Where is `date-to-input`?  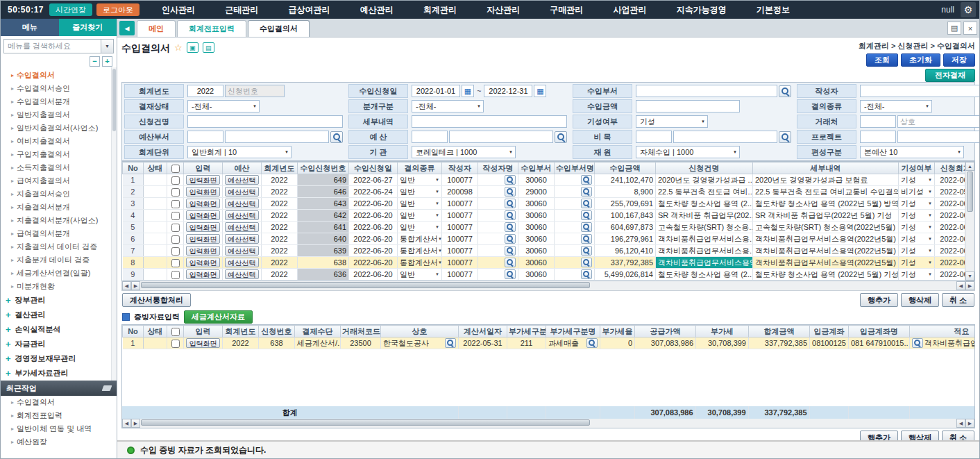
date-to-input is located at coordinates (508, 91).